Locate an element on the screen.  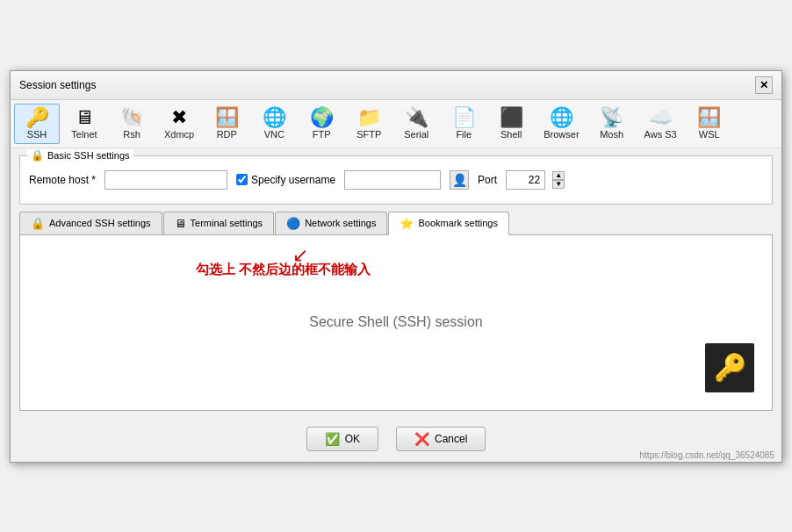
tab-advanced-ssh: 🔒 Advanced SSH settings is located at coordinates (91, 223).